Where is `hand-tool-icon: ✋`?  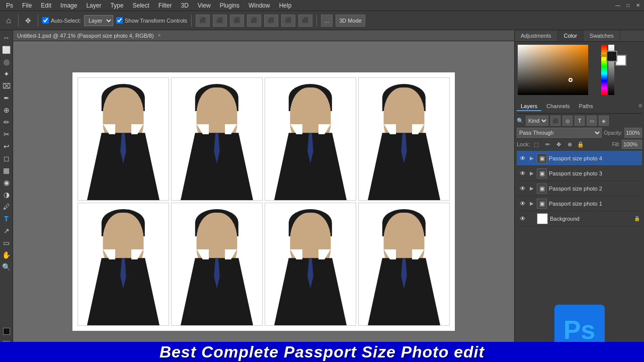 hand-tool-icon: ✋ is located at coordinates (7, 255).